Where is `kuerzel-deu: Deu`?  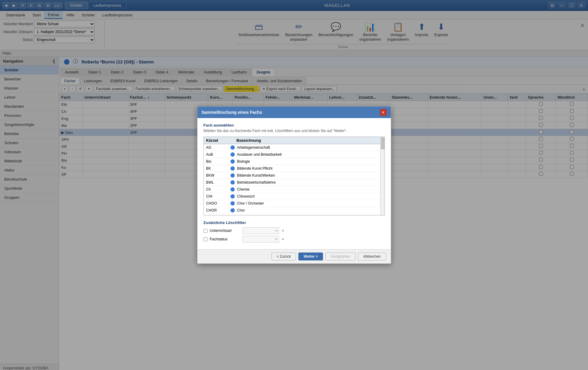 kuerzel-deu: Deu is located at coordinates (218, 216).